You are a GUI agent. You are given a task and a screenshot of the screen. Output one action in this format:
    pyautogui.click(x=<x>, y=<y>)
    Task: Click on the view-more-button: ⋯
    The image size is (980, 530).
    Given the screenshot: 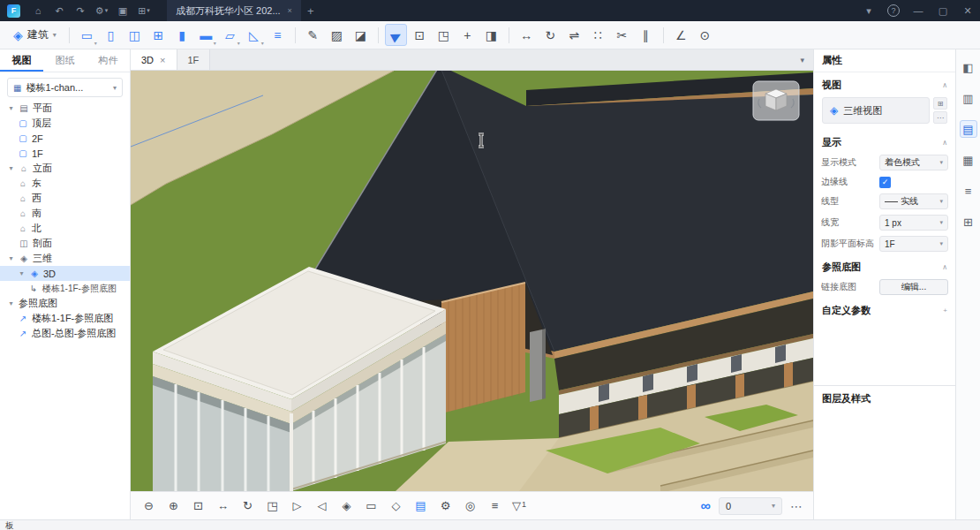 What is the action you would take?
    pyautogui.click(x=940, y=117)
    